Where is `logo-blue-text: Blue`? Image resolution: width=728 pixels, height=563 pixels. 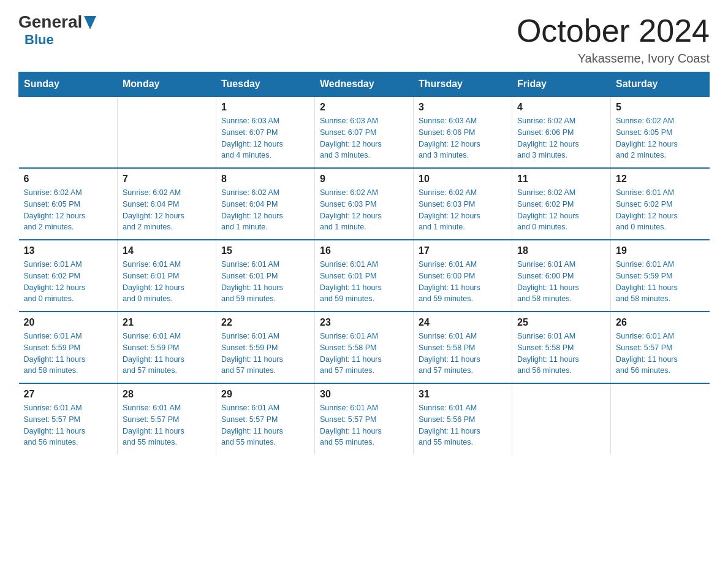
logo-blue-text: Blue is located at coordinates (39, 39).